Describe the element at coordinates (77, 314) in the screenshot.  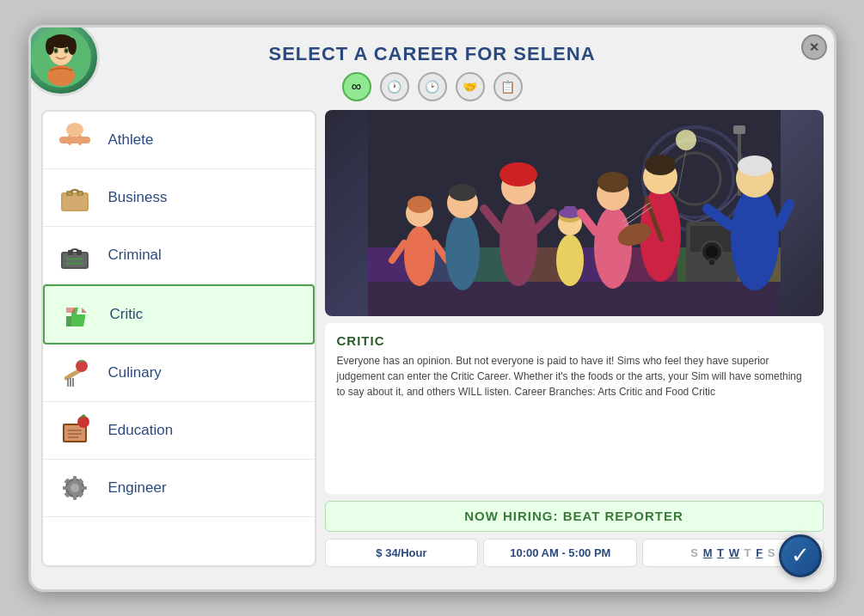
I see `critic-icon` at that location.